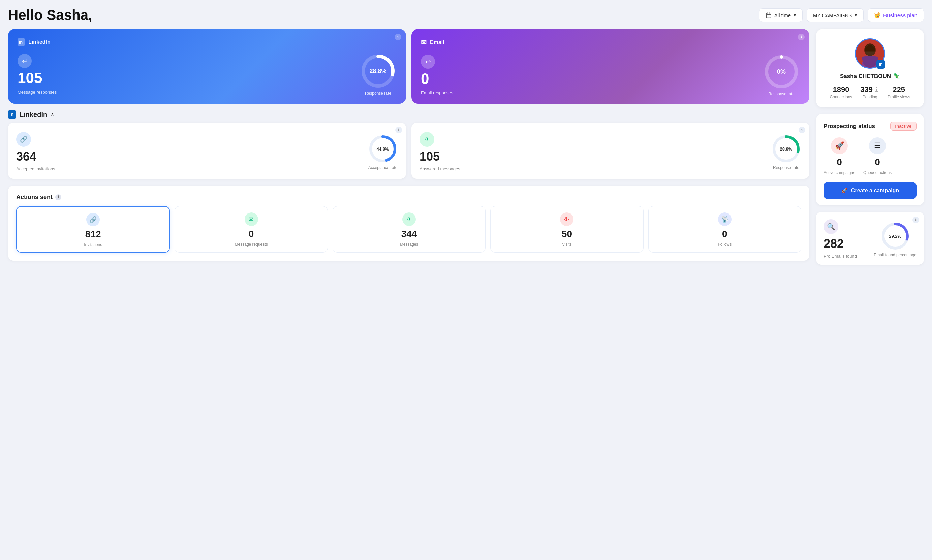 This screenshot has height=560, width=932. Describe the element at coordinates (440, 169) in the screenshot. I see `answered-messages-label: Answered messages` at that location.